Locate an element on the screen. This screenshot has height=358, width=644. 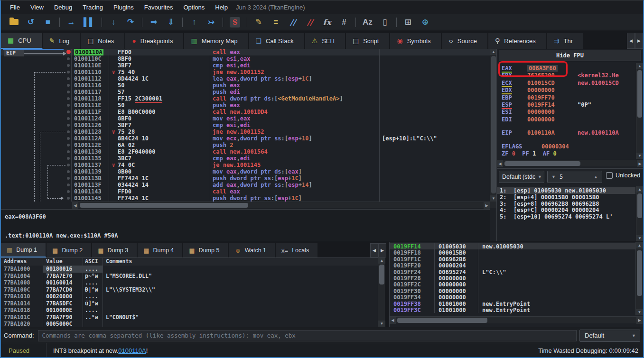
stepper-up-icon: ▲ is located at coordinates (596, 177).